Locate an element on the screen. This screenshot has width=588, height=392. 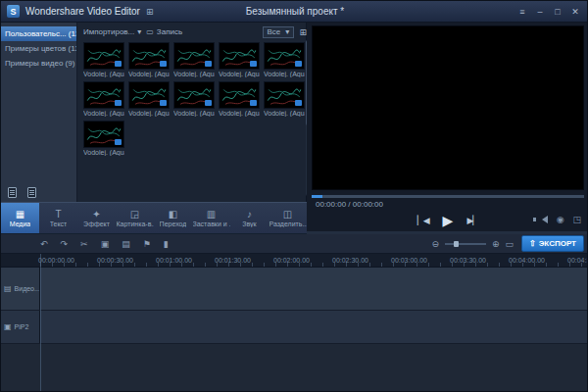
track-header: ▣ PiP2 is located at coordinates (21, 327).